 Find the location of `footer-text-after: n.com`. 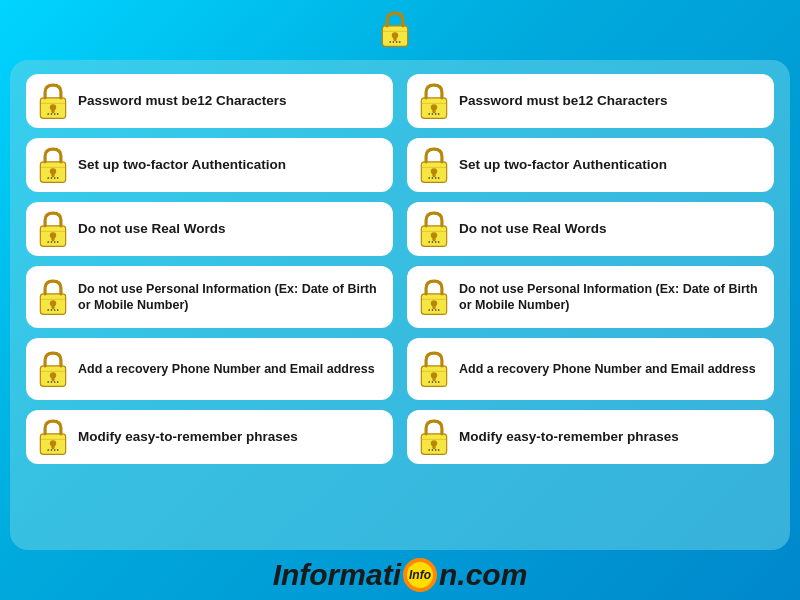

footer-text-after: n.com is located at coordinates (483, 575).